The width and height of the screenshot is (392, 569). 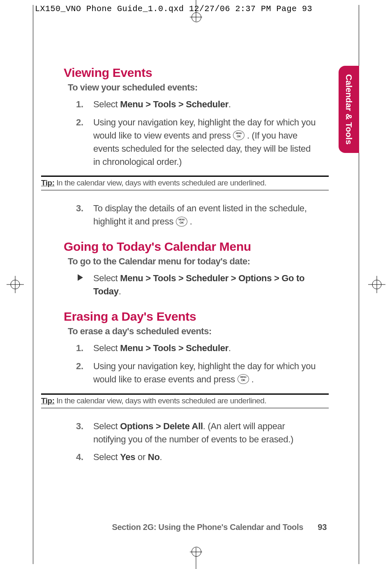 I want to click on registration-left, so click(x=15, y=284).